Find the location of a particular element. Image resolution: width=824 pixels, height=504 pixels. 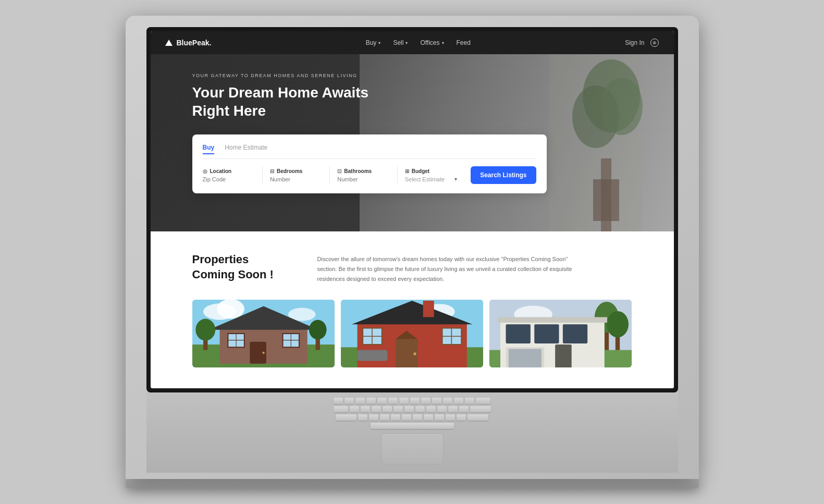

bedrooms-input is located at coordinates (296, 179).